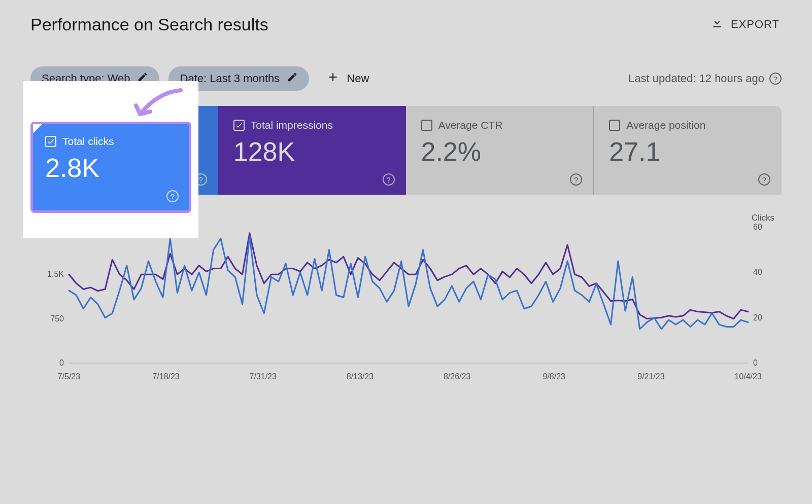 The height and width of the screenshot is (504, 812). I want to click on card-clicks-label: Total clicks, so click(88, 141).